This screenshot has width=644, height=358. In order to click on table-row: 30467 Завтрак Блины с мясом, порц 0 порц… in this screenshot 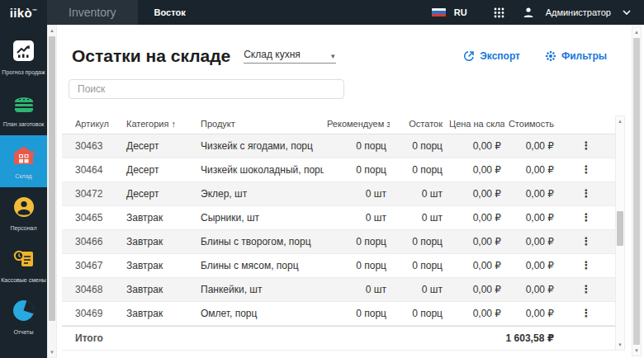, I will do `click(339, 266)`.